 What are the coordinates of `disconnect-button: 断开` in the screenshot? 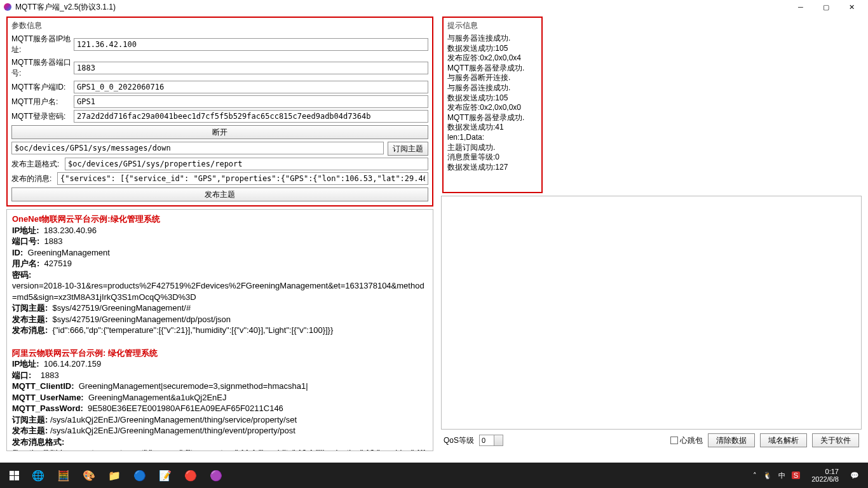 It's located at (220, 132).